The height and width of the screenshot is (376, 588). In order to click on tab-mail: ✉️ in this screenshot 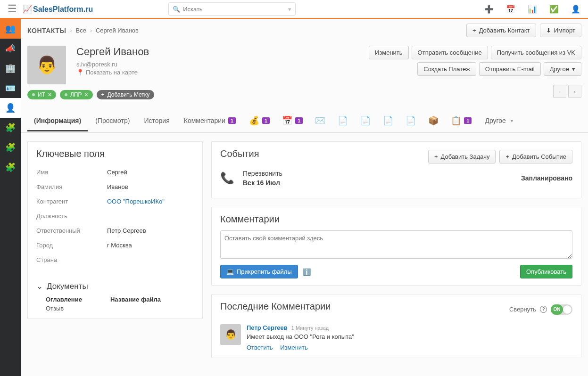, I will do `click(320, 121)`.